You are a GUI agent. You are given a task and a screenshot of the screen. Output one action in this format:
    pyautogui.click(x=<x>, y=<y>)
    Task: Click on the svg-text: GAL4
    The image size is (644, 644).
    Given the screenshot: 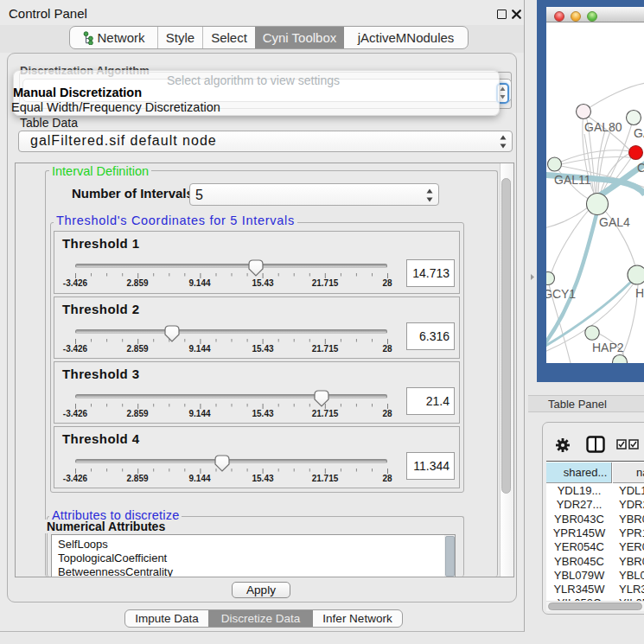 What is the action you would take?
    pyautogui.click(x=615, y=222)
    